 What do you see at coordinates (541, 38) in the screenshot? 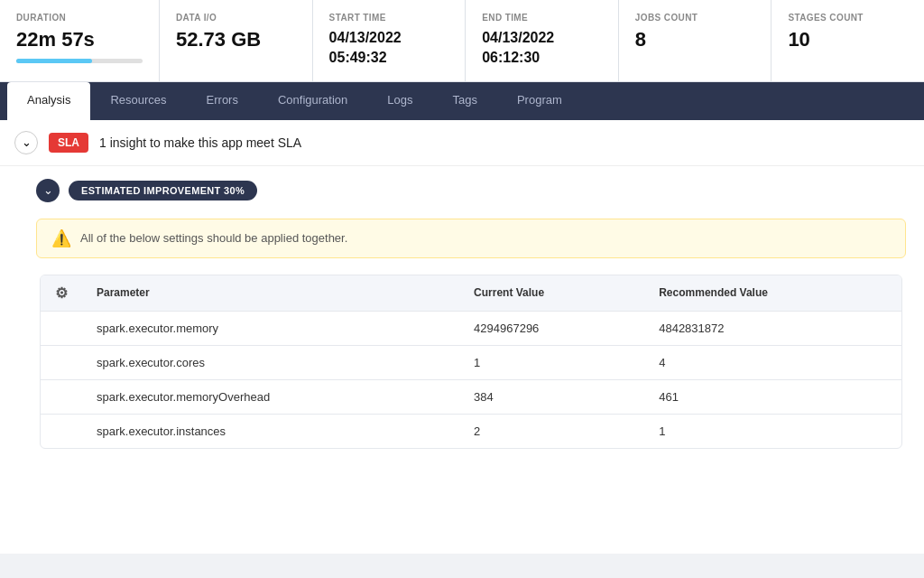
I see `metric-value-end-time-date: 04/13/2022` at bounding box center [541, 38].